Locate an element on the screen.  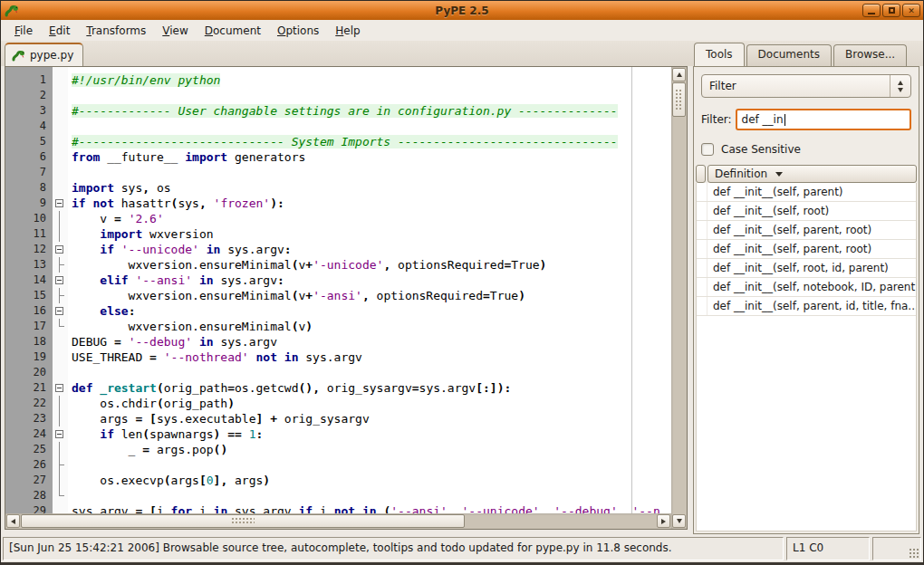
code-line: 2 is located at coordinates (339, 96).